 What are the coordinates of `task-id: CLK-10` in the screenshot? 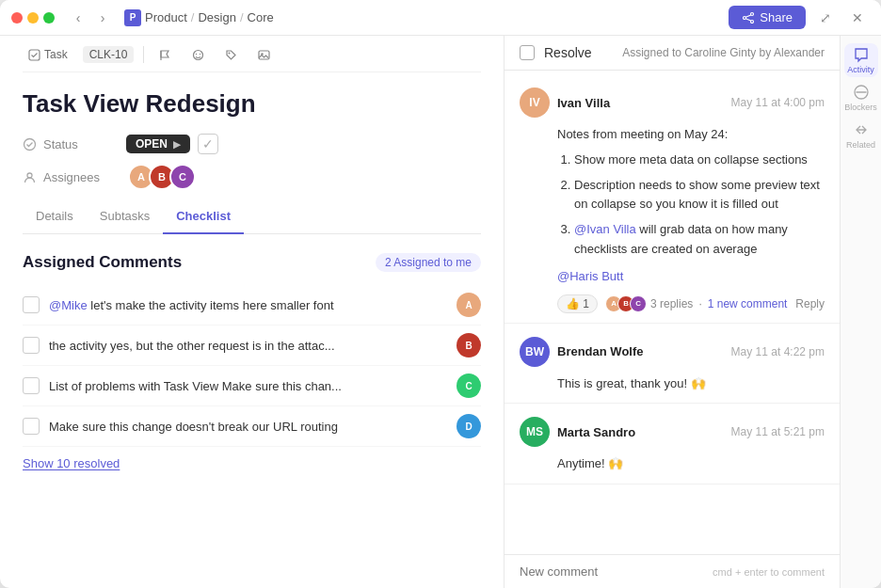 It's located at (109, 55).